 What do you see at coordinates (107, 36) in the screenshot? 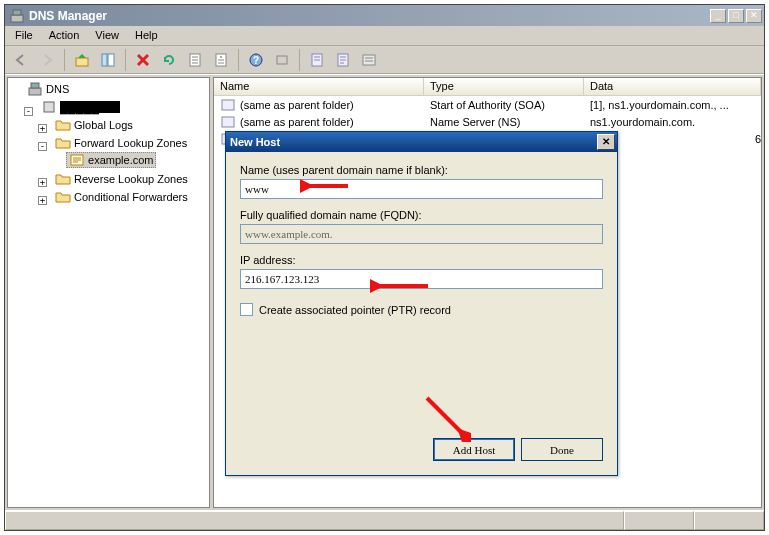
I see `menu-view: View` at bounding box center [107, 36].